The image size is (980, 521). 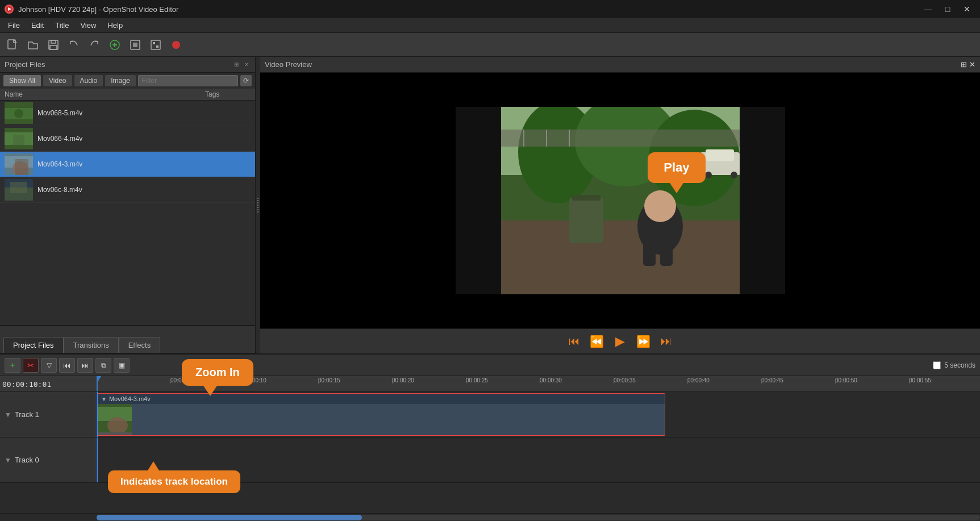 What do you see at coordinates (964, 65) in the screenshot?
I see `panel-pin-icon-2: ⊞` at bounding box center [964, 65].